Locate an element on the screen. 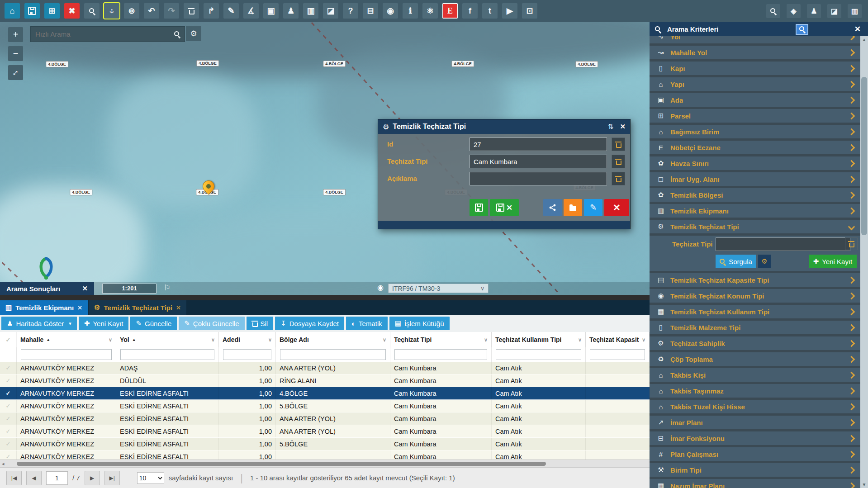 This screenshot has height=488, width=868. search-icon is located at coordinates (177, 34).